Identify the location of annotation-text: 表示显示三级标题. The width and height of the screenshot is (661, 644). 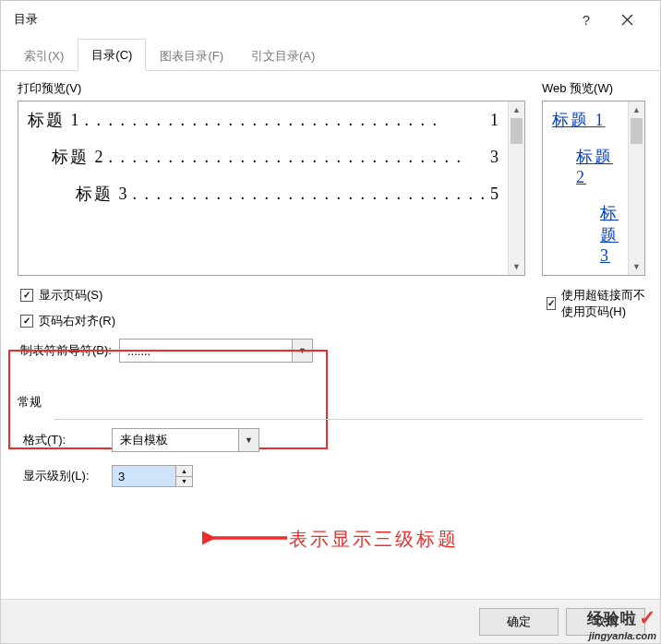
(374, 539).